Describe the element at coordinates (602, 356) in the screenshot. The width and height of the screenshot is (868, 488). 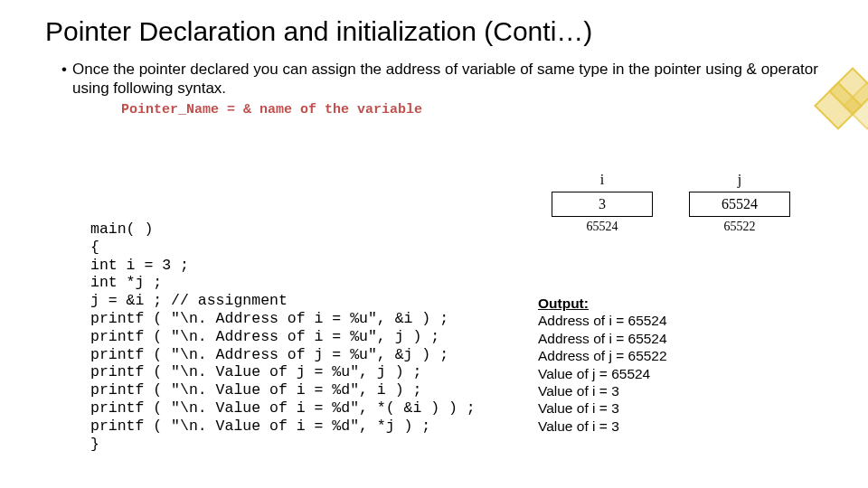
I see `output-line: Address of j = 65522` at that location.